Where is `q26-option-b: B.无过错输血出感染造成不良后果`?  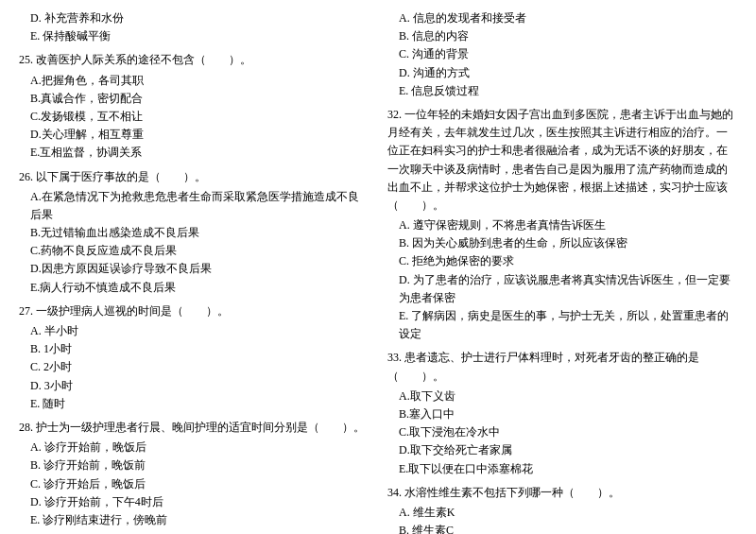
q26-option-b: B.无过错输血出感染造成不良后果 is located at coordinates (194, 233).